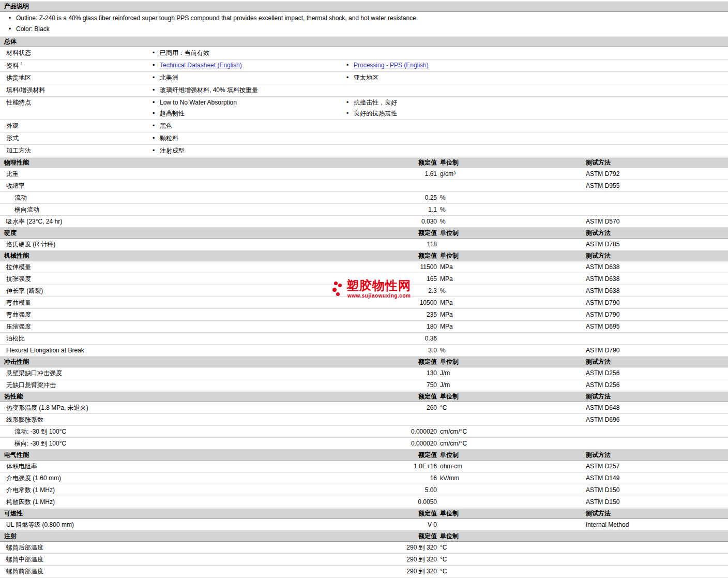  Describe the element at coordinates (364, 24) in the screenshot. I see `product-bullets: •Outline: Z-240 is a 40% glass fiber rei…` at that location.